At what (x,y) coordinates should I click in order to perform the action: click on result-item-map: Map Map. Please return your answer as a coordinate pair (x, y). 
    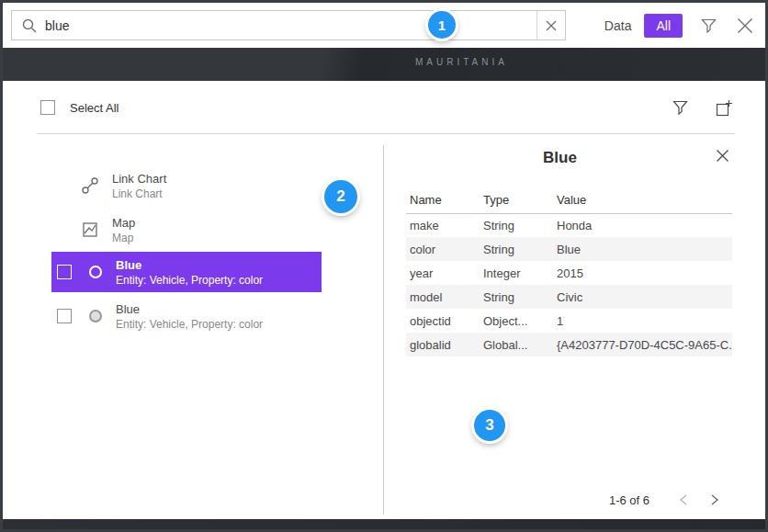
    Looking at the image, I should click on (209, 230).